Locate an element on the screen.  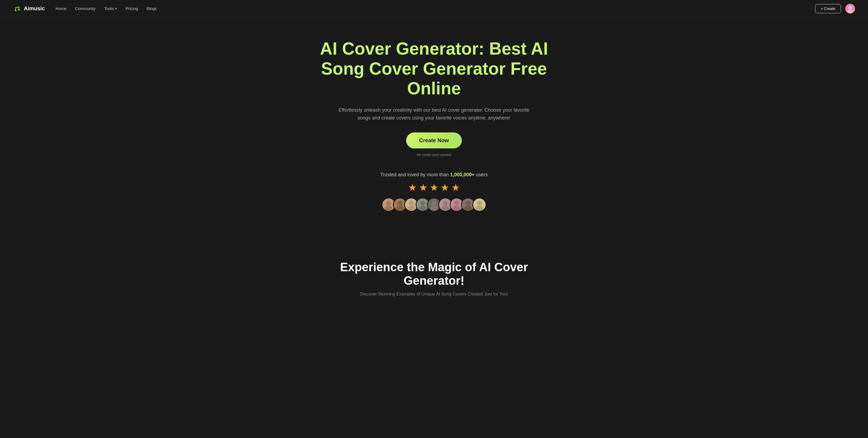
star-5: ★ is located at coordinates (456, 187).